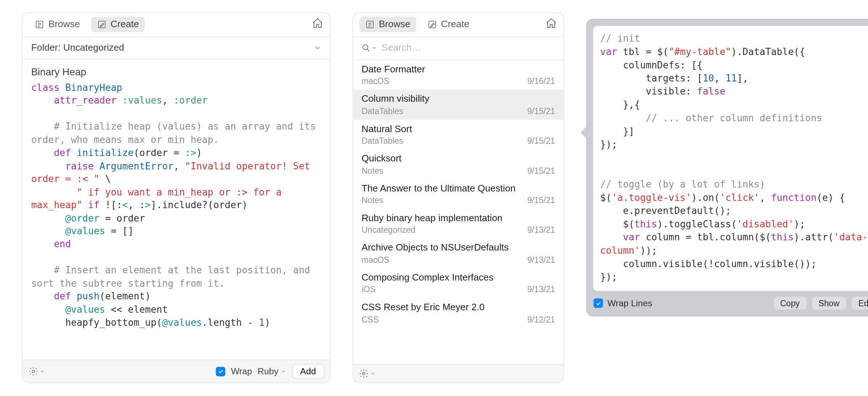 The width and height of the screenshot is (868, 396). What do you see at coordinates (728, 304) in the screenshot?
I see `preview-footer: Wrap Lines Copy Show Edit` at bounding box center [728, 304].